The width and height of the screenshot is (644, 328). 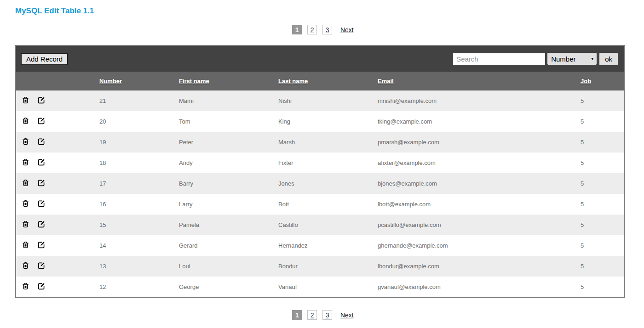 I want to click on cell-number: 17, so click(x=139, y=184).